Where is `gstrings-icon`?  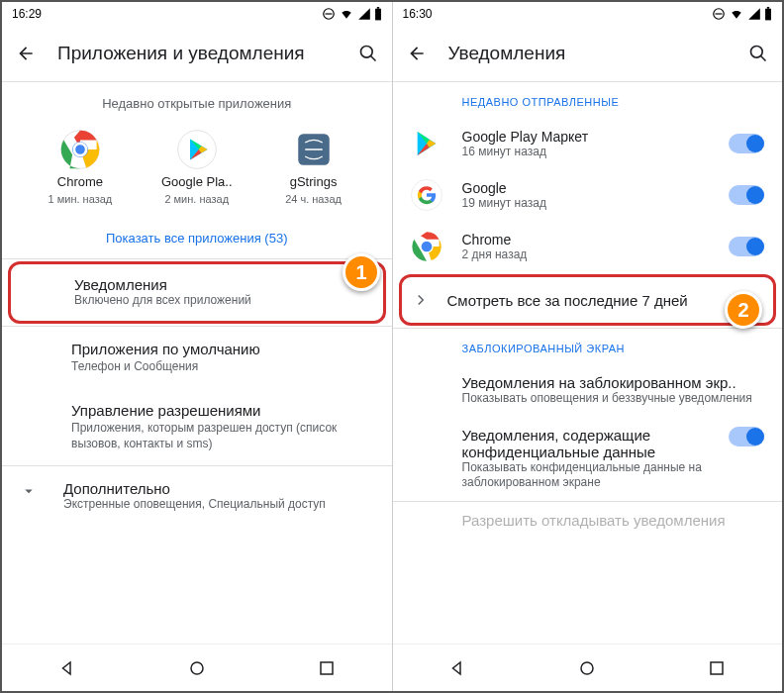 gstrings-icon is located at coordinates (314, 149).